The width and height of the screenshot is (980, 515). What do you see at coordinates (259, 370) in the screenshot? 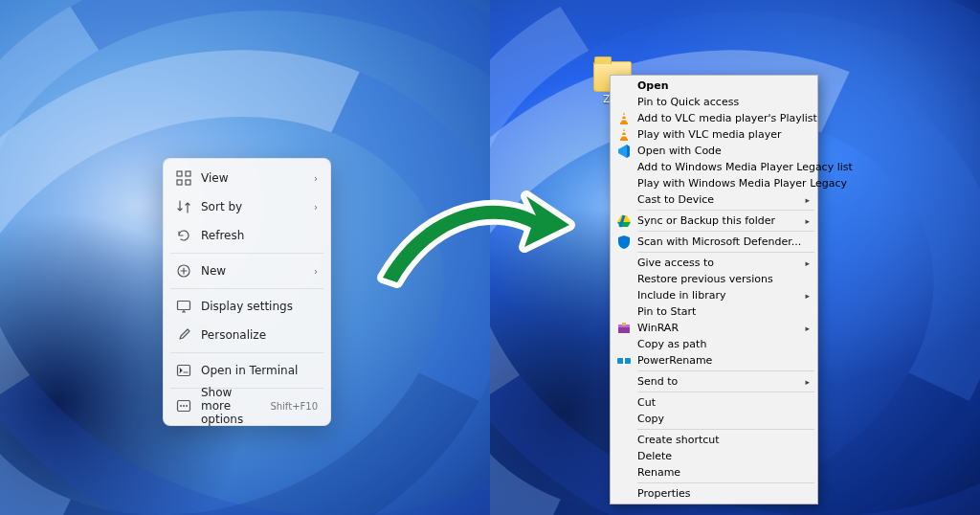
I see `menu-item-label: Open in Terminal` at bounding box center [259, 370].